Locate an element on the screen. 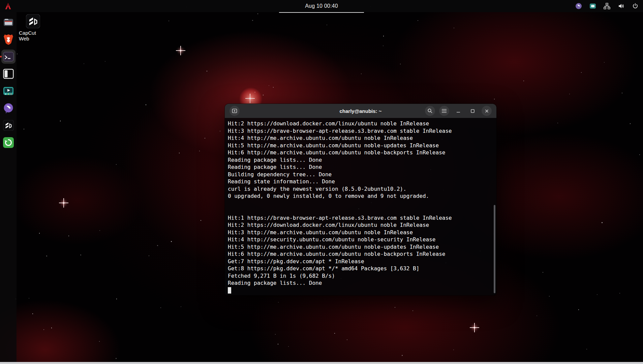  power-icon is located at coordinates (635, 6).